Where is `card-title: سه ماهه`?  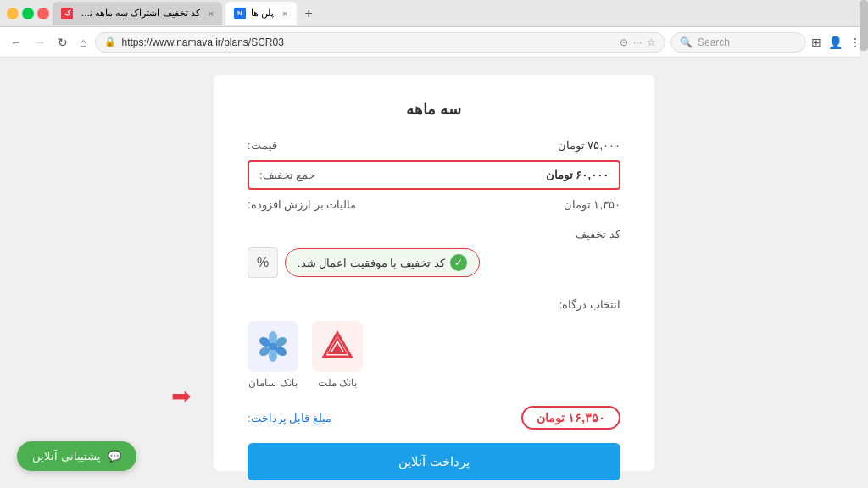 card-title: سه ماهه is located at coordinates (434, 109).